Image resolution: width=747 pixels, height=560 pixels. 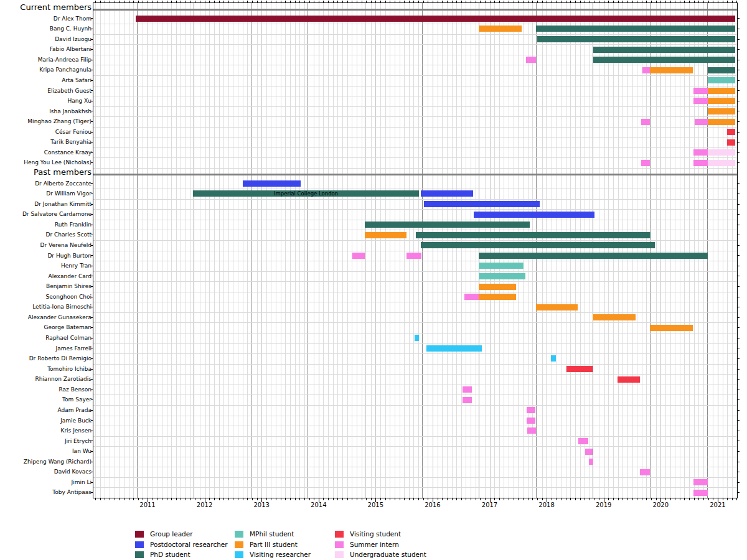 What do you see at coordinates (415, 498) in the screenshot?
I see `bottom-spine` at bounding box center [415, 498].